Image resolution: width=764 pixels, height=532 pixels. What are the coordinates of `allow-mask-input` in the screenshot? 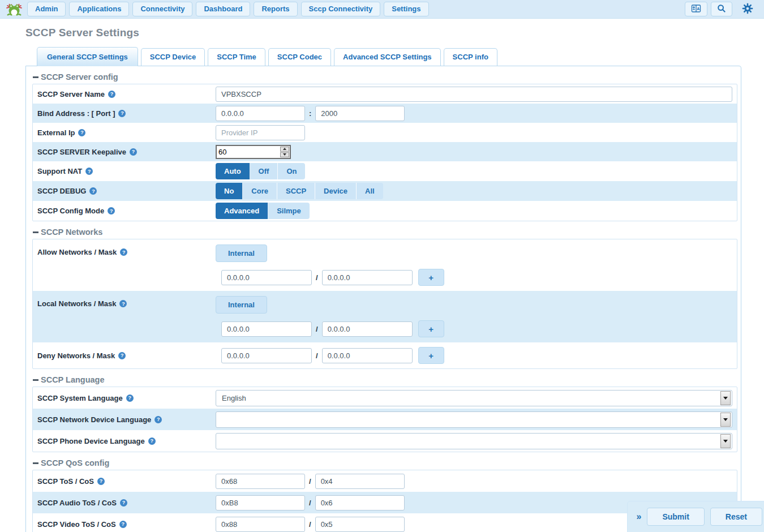 It's located at (367, 277).